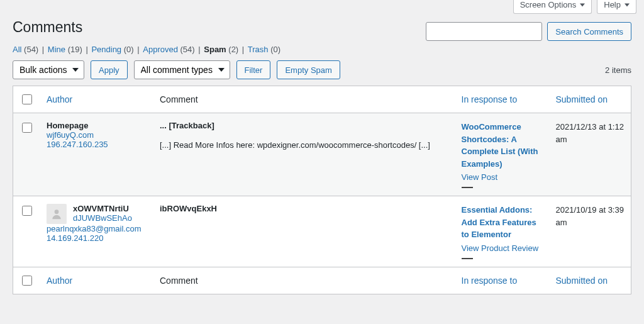 The image size is (644, 324). I want to click on author-ip: 196.247.160.235, so click(77, 145).